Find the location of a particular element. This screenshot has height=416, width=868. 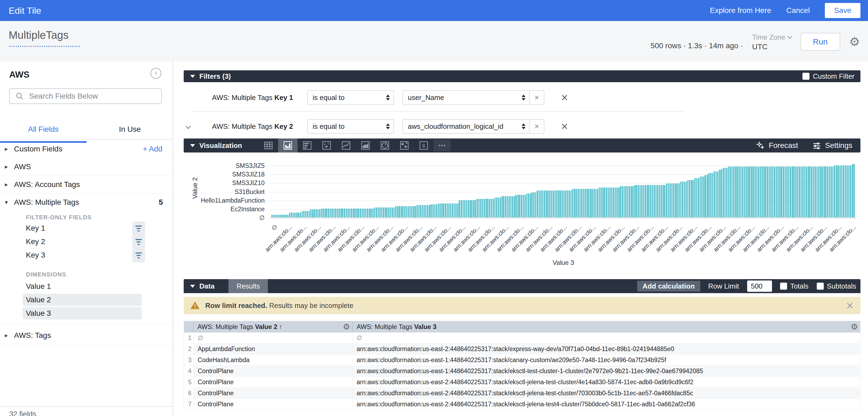

close-icon: × is located at coordinates (850, 306).